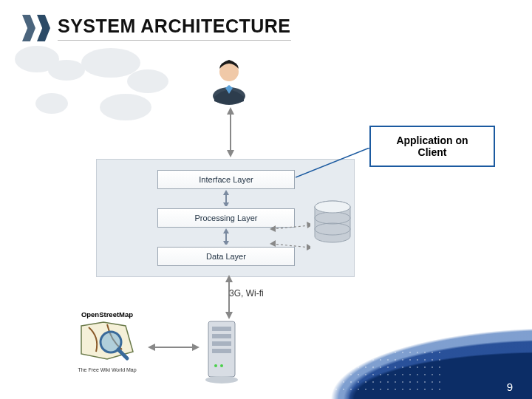 This screenshot has height=399, width=532. What do you see at coordinates (107, 341) in the screenshot?
I see `map-icon` at bounding box center [107, 341].